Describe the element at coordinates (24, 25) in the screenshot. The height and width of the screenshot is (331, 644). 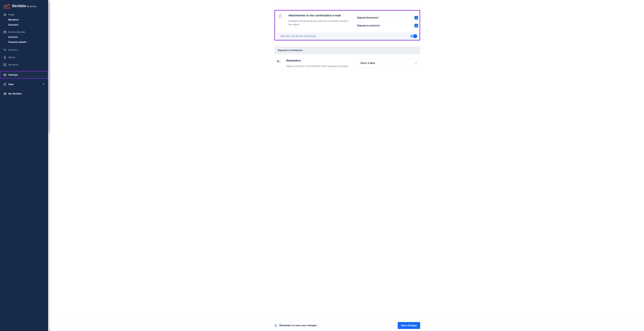
I see `sidebar-item-domains: Domains` at that location.